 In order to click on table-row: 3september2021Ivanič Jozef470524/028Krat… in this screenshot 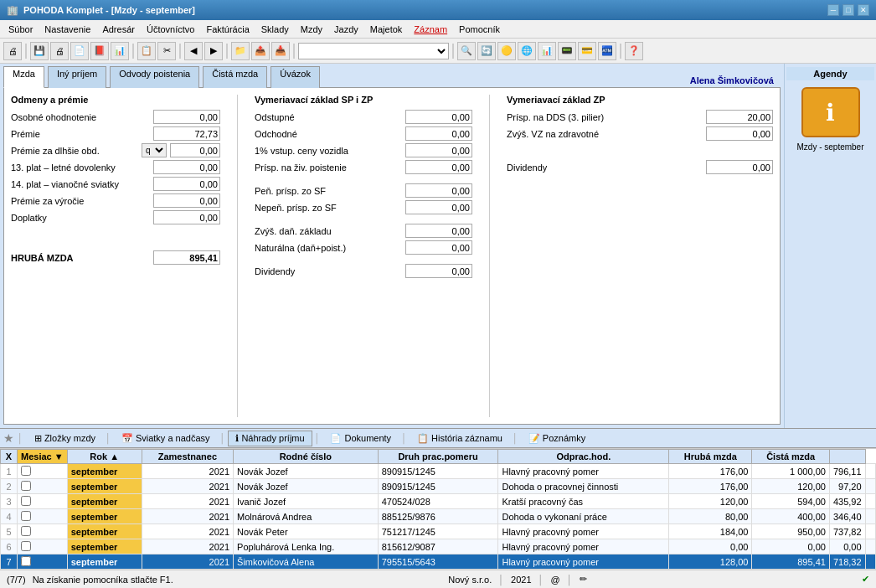, I will do `click(439, 502)`.